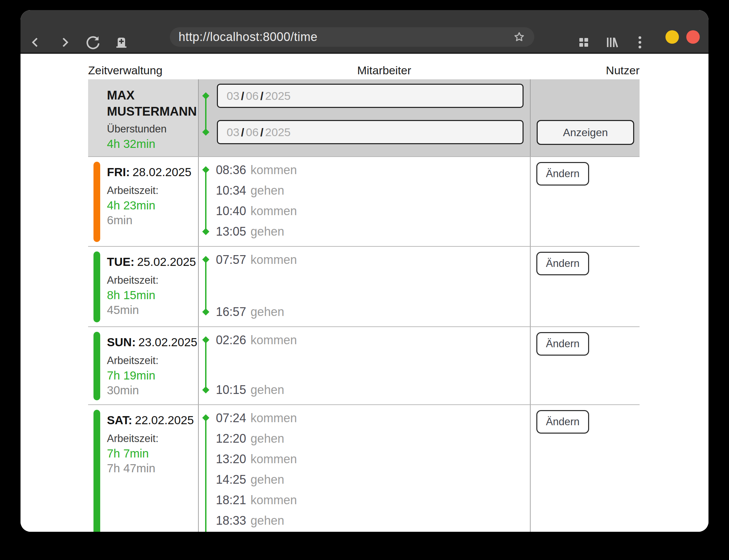  Describe the element at coordinates (373, 438) in the screenshot. I see `time-entry: 12:20gehen` at that location.